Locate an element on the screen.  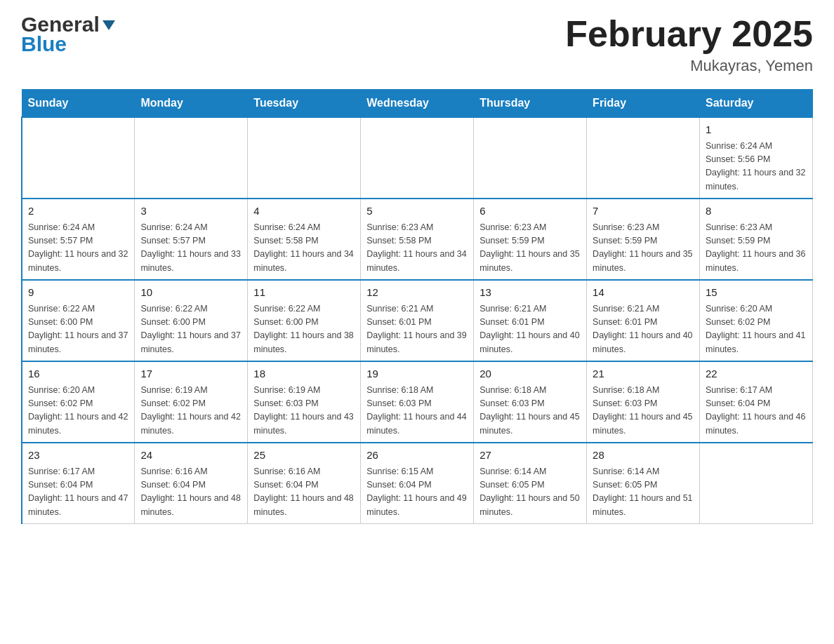
col-saturday: Saturday is located at coordinates (757, 104).